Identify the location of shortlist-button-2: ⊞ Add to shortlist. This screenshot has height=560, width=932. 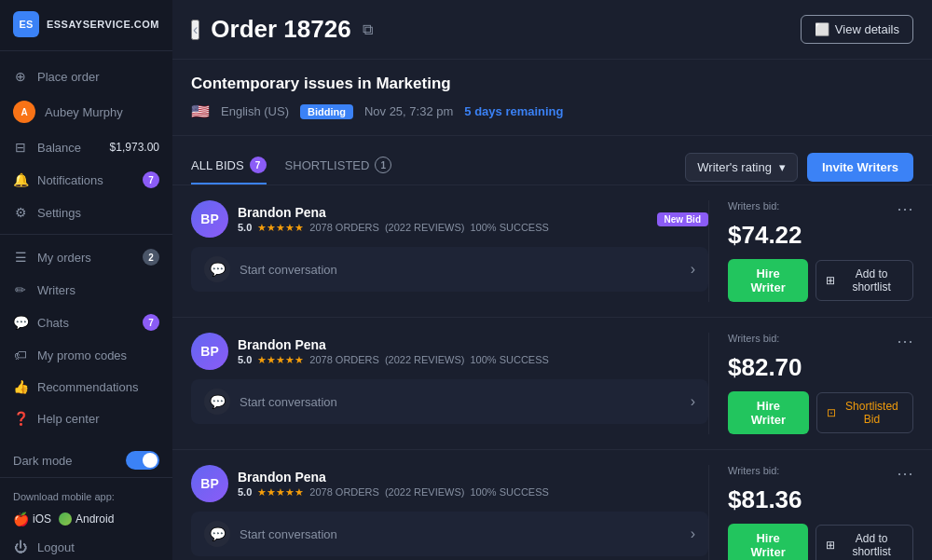
(865, 542).